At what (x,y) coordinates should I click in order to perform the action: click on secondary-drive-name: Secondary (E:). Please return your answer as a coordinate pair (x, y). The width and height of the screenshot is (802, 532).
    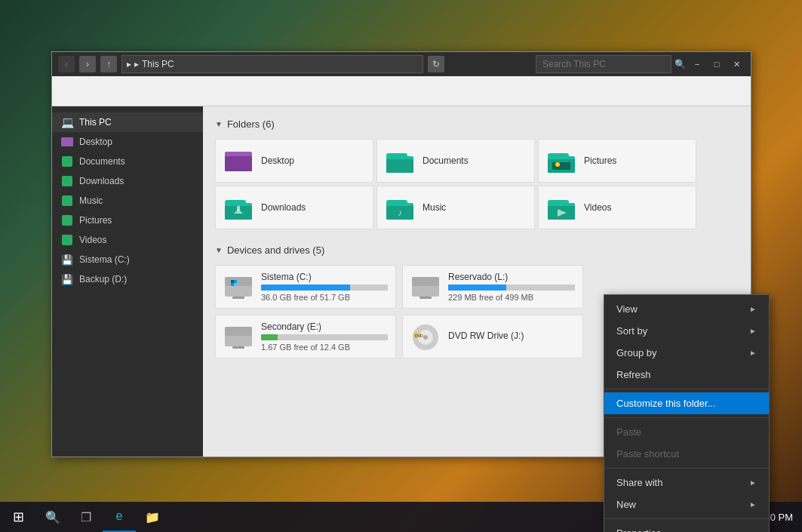
    Looking at the image, I should click on (324, 327).